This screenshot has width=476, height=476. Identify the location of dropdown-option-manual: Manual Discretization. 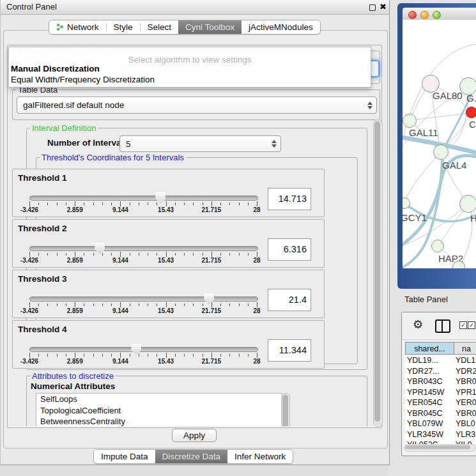
(55, 69).